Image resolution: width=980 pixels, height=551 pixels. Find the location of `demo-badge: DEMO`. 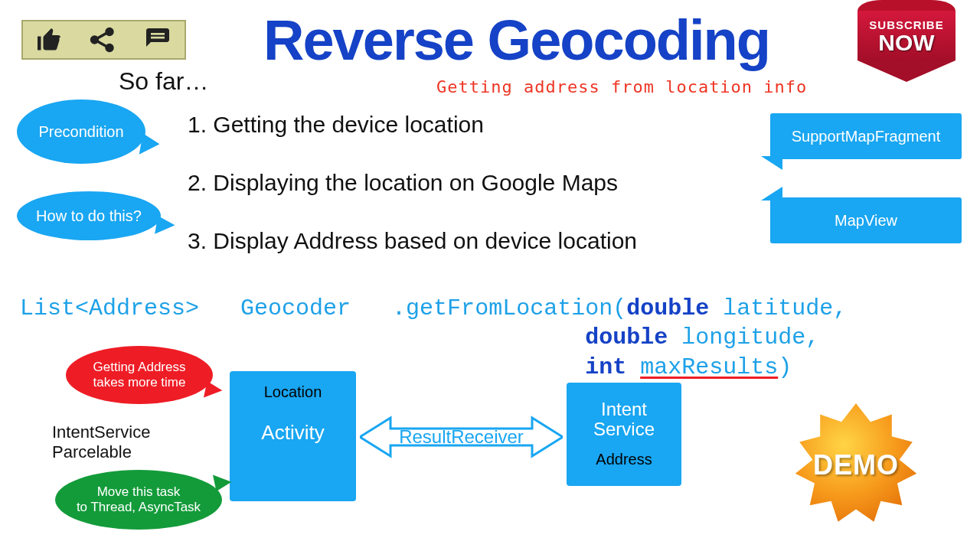

demo-badge: DEMO is located at coordinates (856, 465).